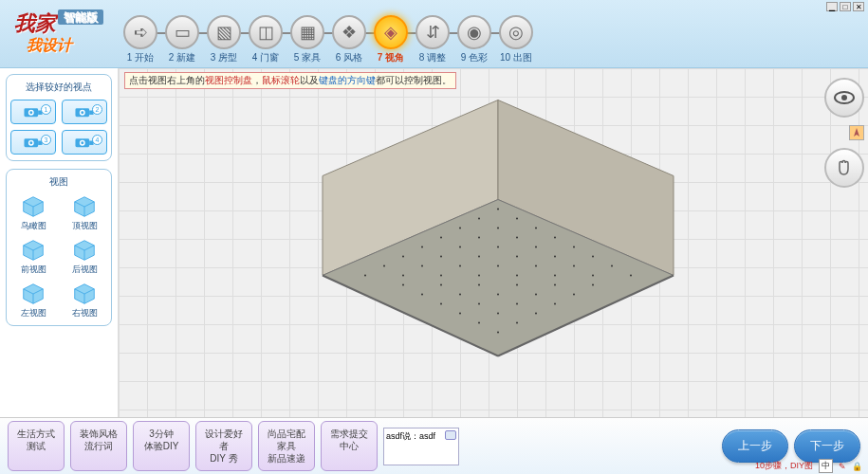 This screenshot has width=868, height=474. I want to click on step-10: ◎10 出图, so click(516, 40).